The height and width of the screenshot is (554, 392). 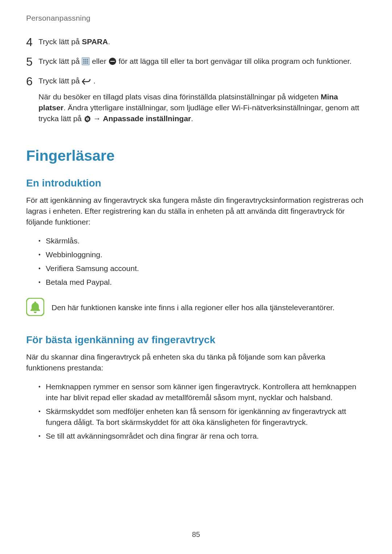 What do you see at coordinates (196, 340) in the screenshot?
I see `section-title-best: För bästa igenkänning av fingeravtryck` at bounding box center [196, 340].